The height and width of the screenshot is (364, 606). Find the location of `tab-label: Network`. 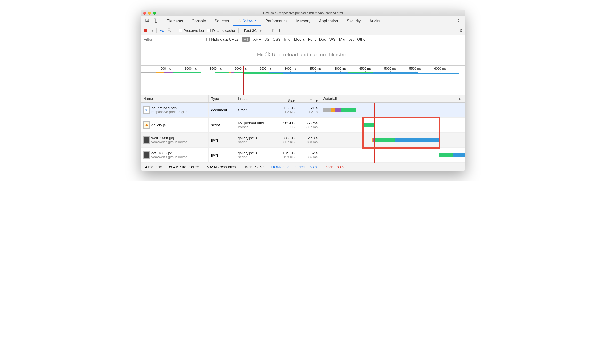

tab-label: Network is located at coordinates (250, 21).